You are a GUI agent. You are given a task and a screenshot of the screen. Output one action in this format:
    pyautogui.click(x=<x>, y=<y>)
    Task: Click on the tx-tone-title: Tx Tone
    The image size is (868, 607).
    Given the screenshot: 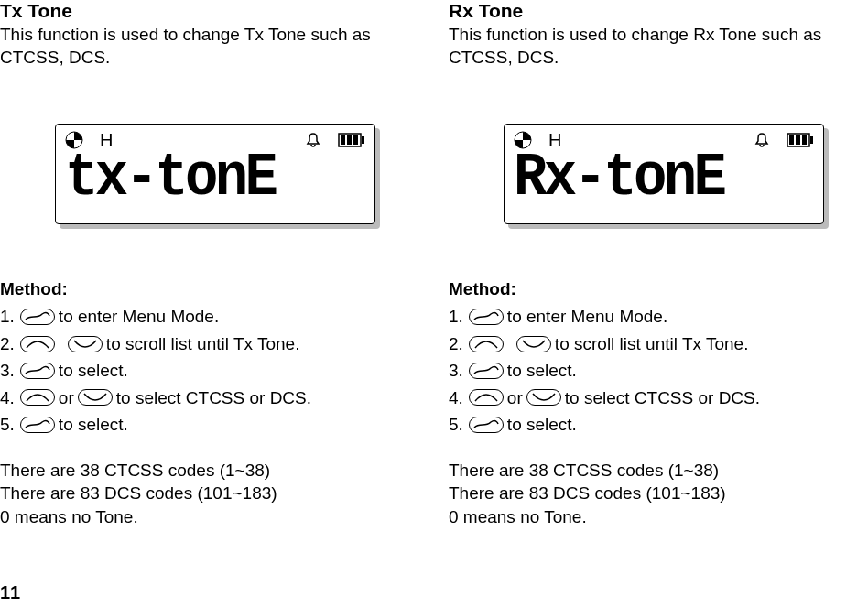 What is the action you would take?
    pyautogui.click(x=206, y=11)
    